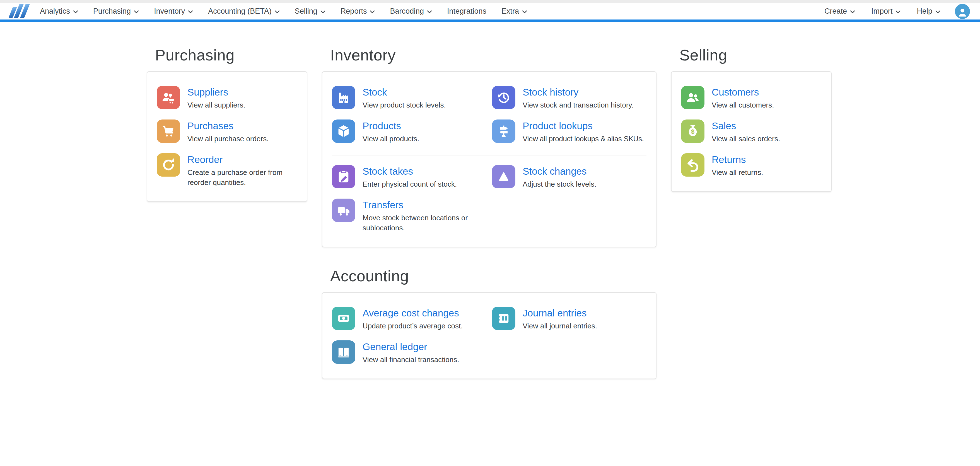 This screenshot has height=466, width=980. Describe the element at coordinates (409, 177) in the screenshot. I see `menu-item-stock-takes: Stock takes Enter physical count of stoc…` at that location.